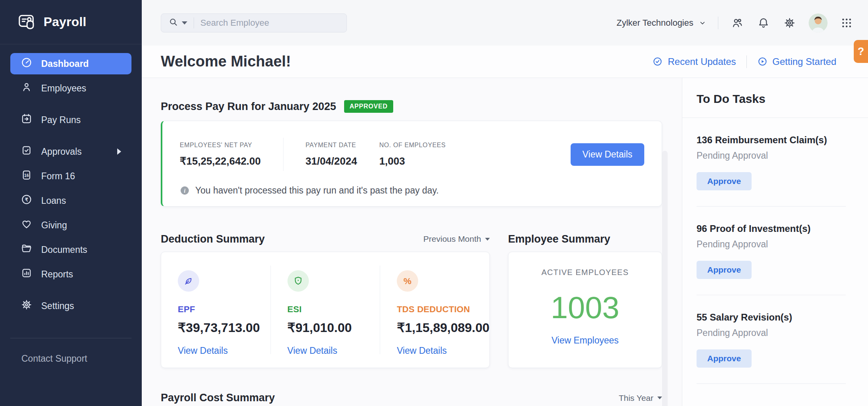 This screenshot has width=868, height=406. What do you see at coordinates (27, 120) in the screenshot?
I see `pay-runs-icon` at bounding box center [27, 120].